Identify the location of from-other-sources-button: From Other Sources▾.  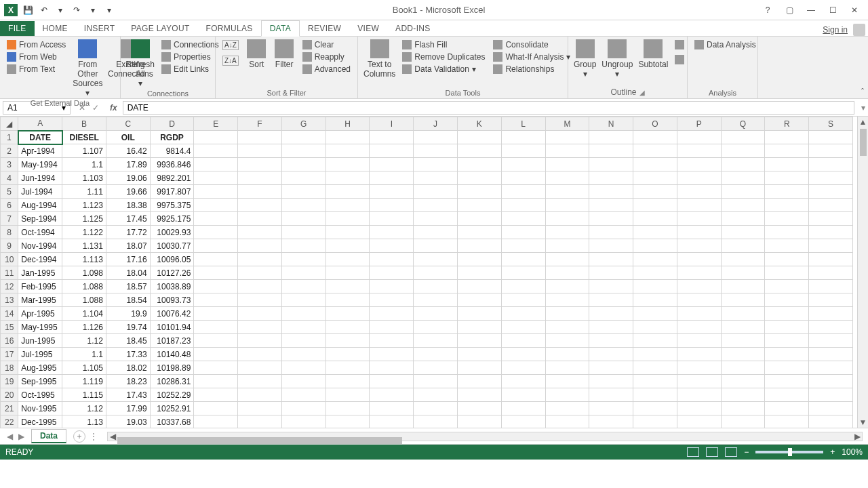
(87, 68).